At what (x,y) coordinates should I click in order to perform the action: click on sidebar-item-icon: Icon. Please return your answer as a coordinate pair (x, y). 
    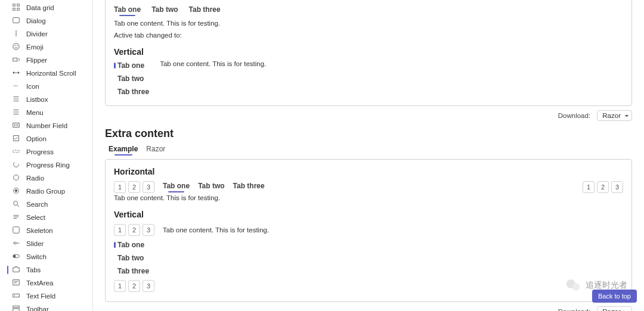
    Looking at the image, I should click on (26, 86).